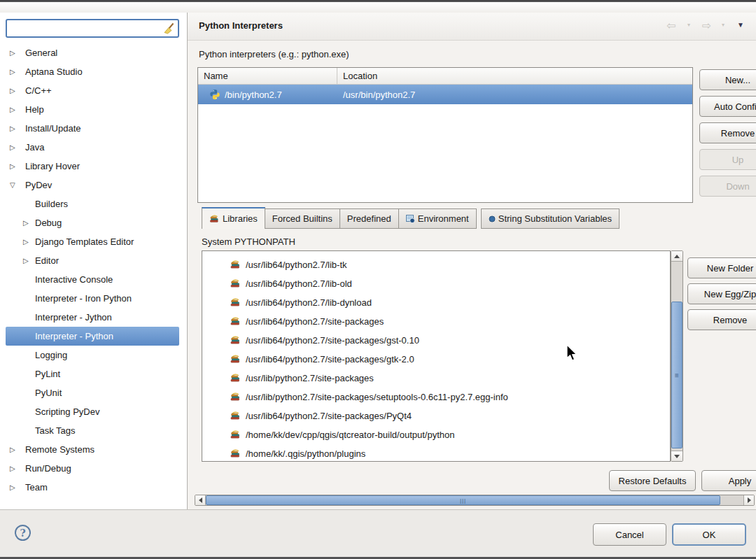 The height and width of the screenshot is (559, 756). I want to click on sidebar-item-remote-systems: ▷Remote Systems, so click(92, 449).